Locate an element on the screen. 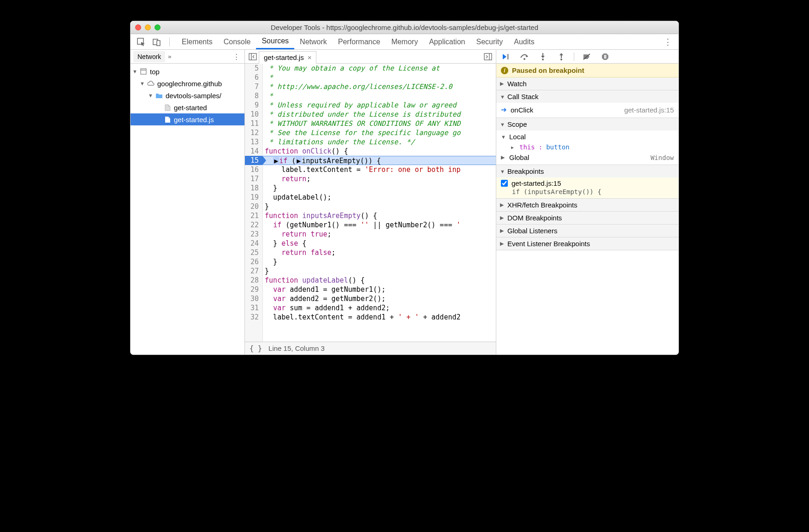 The height and width of the screenshot is (532, 809). panel-tab-security: Security is located at coordinates (489, 41).